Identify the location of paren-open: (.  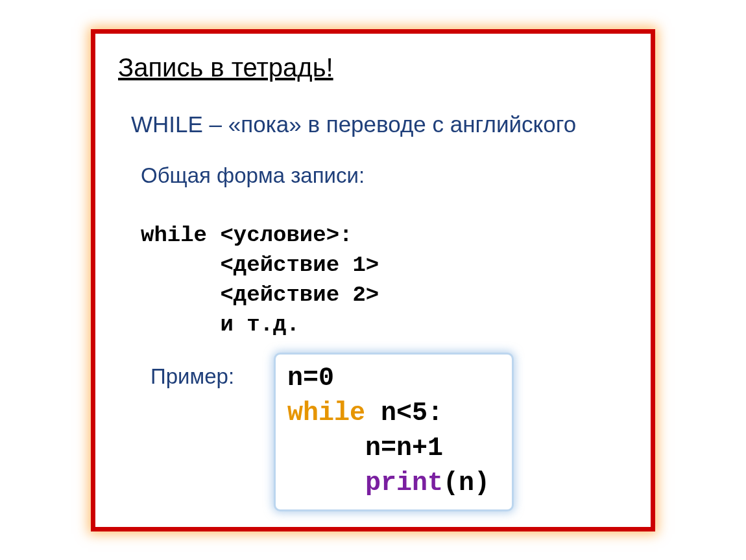
(451, 484).